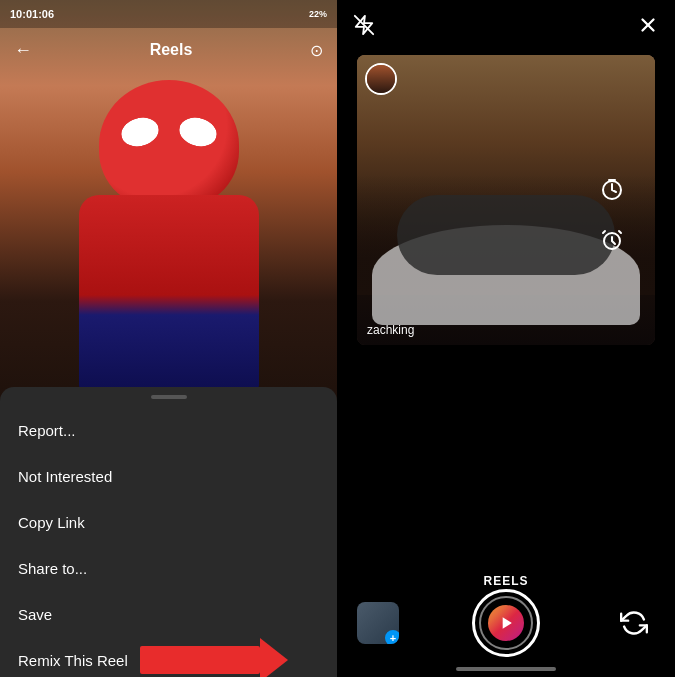 This screenshot has width=675, height=677. What do you see at coordinates (168, 476) in the screenshot?
I see `menu-item-not-interested: Not Interested` at bounding box center [168, 476].